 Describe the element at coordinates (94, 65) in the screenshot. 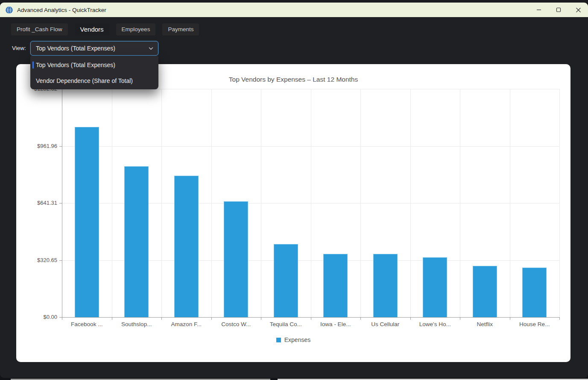

I see `dropdown-option-top-vendors-total-expenses: Top Vendors (Total Expenses)` at that location.